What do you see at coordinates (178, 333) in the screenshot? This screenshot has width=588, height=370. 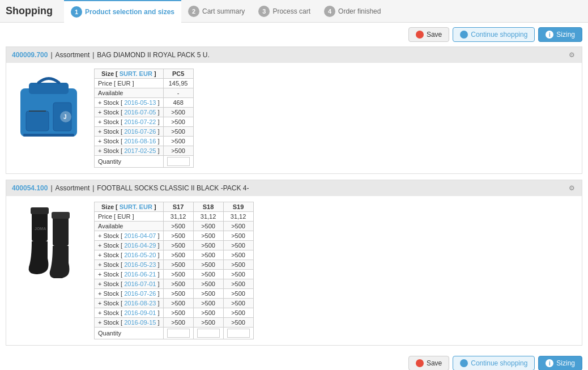 I see `quantity-s17` at bounding box center [178, 333].